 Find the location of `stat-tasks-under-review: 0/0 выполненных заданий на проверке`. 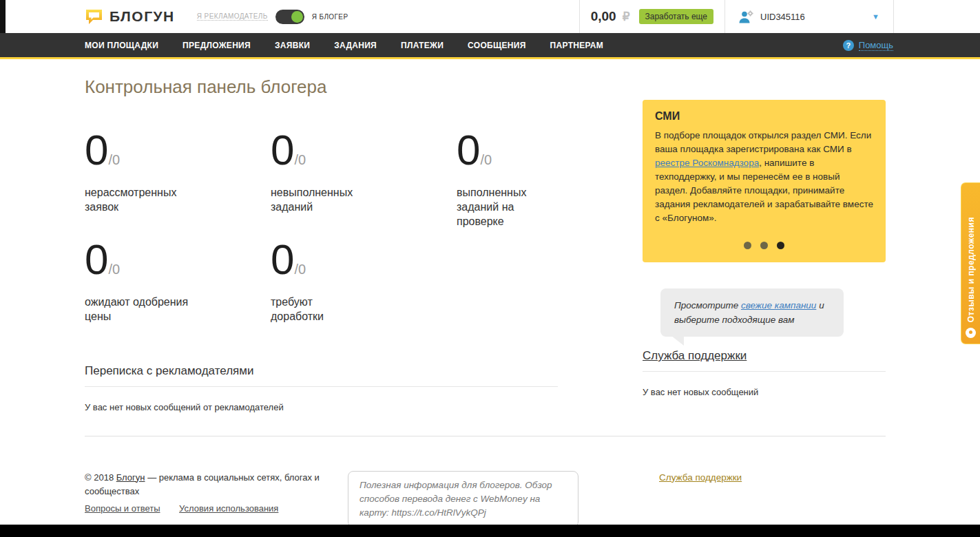

stat-tasks-under-review: 0/0 выполненных заданий на проверке is located at coordinates (550, 179).